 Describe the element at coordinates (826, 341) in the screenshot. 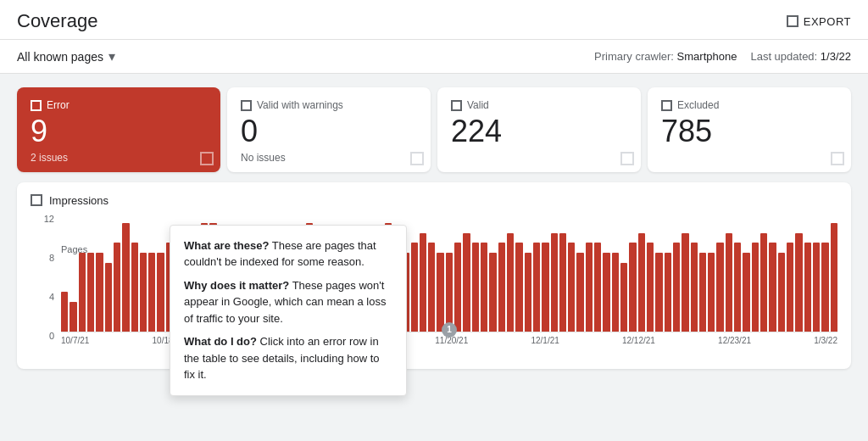

I see `x-label-8: 1/3/22` at that location.